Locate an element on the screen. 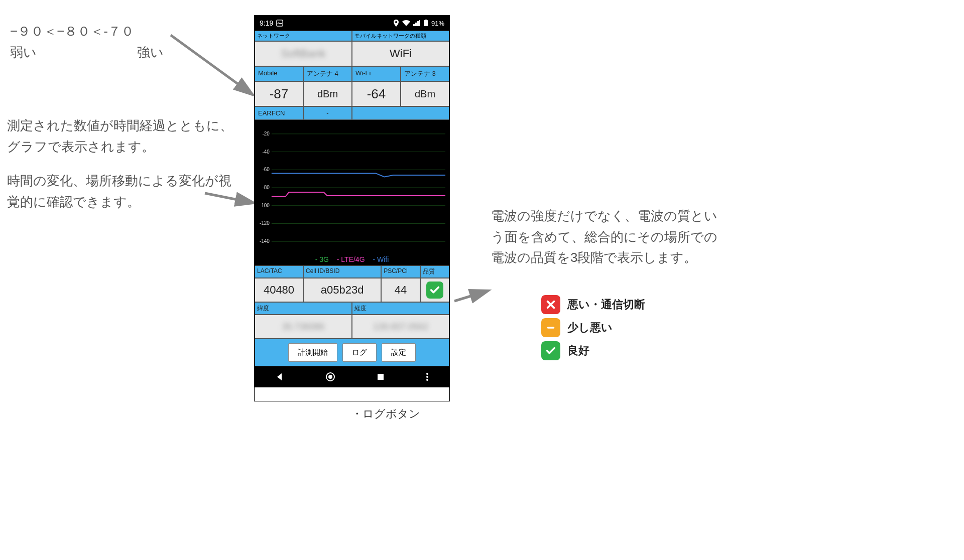  svg-text: -20 is located at coordinates (266, 133).